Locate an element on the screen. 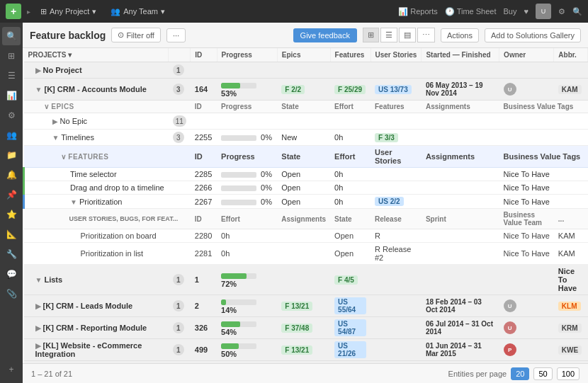 This screenshot has height=383, width=588. sidebar-settings-icon: ⚙ is located at coordinates (11, 115).